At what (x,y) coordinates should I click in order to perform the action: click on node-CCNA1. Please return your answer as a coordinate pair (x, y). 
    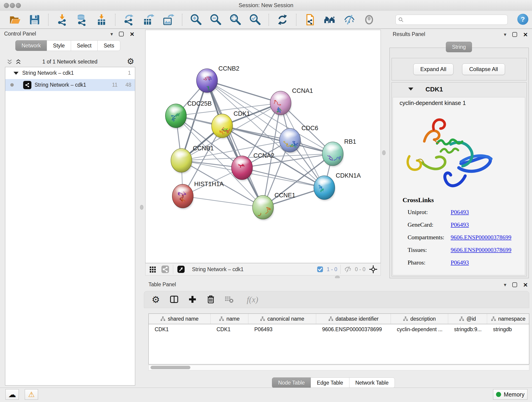
    Looking at the image, I should click on (281, 103).